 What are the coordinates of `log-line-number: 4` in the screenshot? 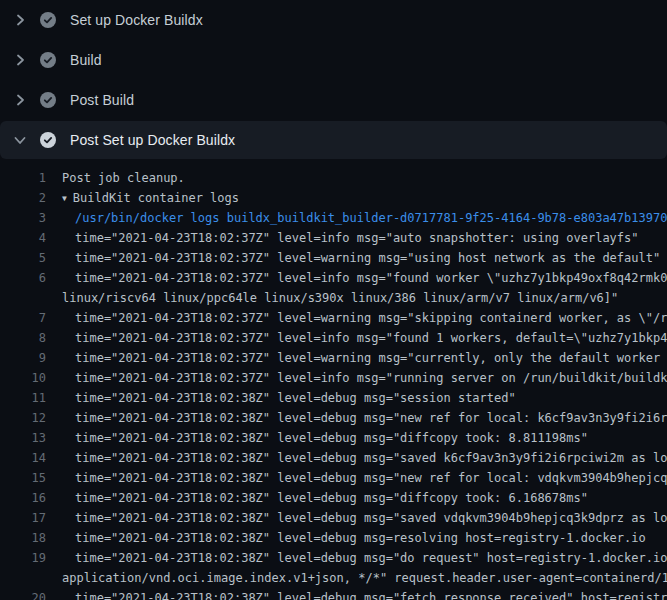 It's located at (28, 238).